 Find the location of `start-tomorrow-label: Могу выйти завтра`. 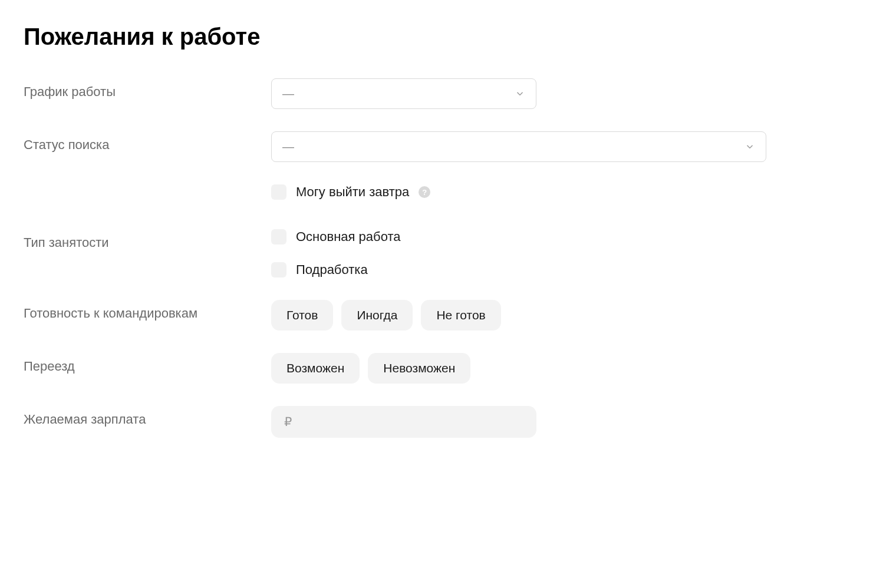

start-tomorrow-label: Могу выйти завтра is located at coordinates (353, 192).